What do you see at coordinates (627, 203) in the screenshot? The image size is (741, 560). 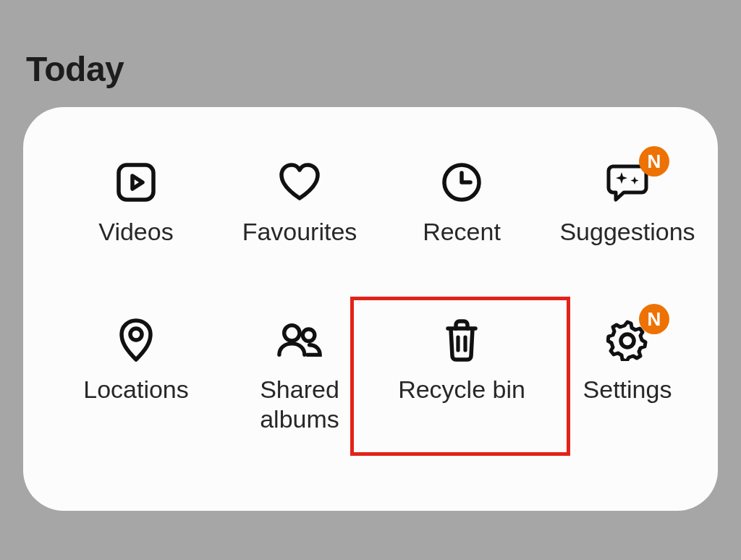 I see `tile-suggestions: N Suggestions` at bounding box center [627, 203].